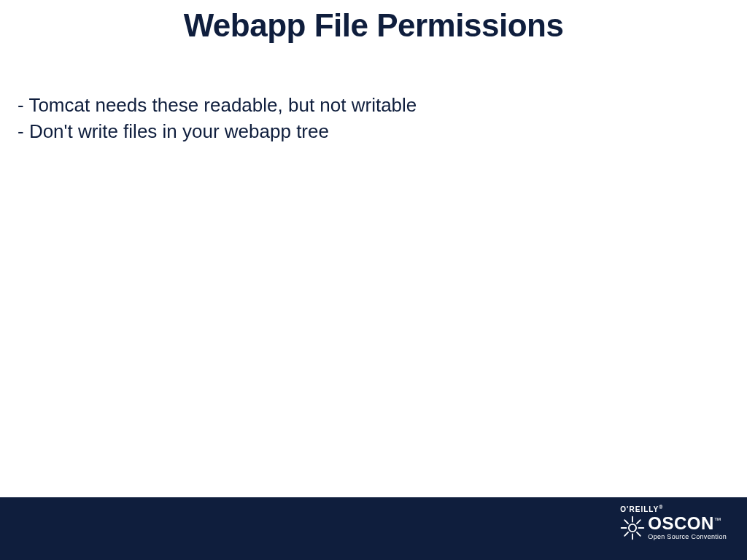 This screenshot has height=560, width=747. Describe the element at coordinates (673, 522) in the screenshot. I see `footer-logo: O'REILLY® OSCON™ O` at that location.